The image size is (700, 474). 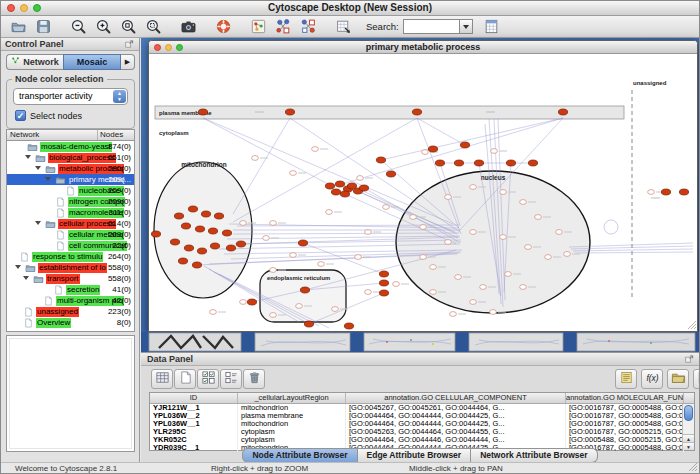 What do you see at coordinates (70, 234) in the screenshot?
I see `tree-item-cellular-metabo: cellular metabo209(0)` at bounding box center [70, 234].